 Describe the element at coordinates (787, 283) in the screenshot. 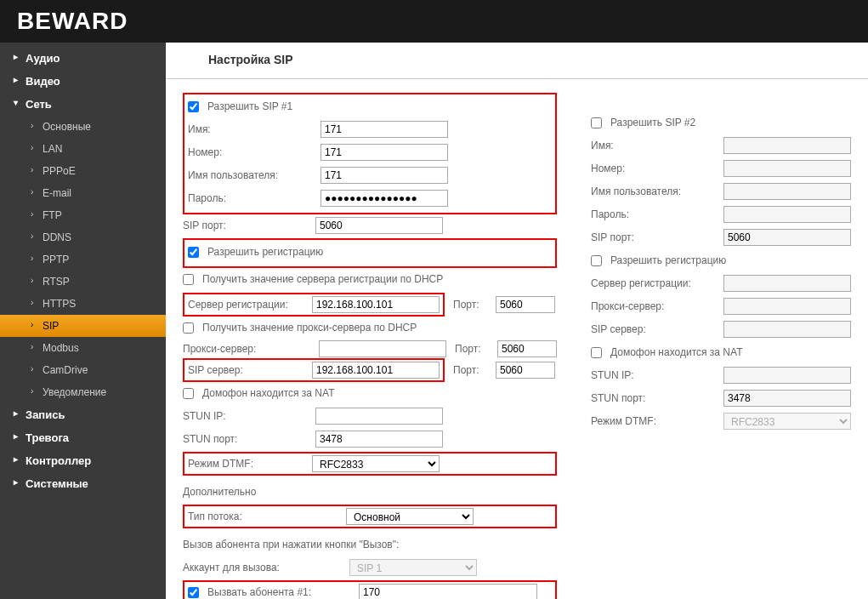

I see `sip2-regsrv-input` at that location.